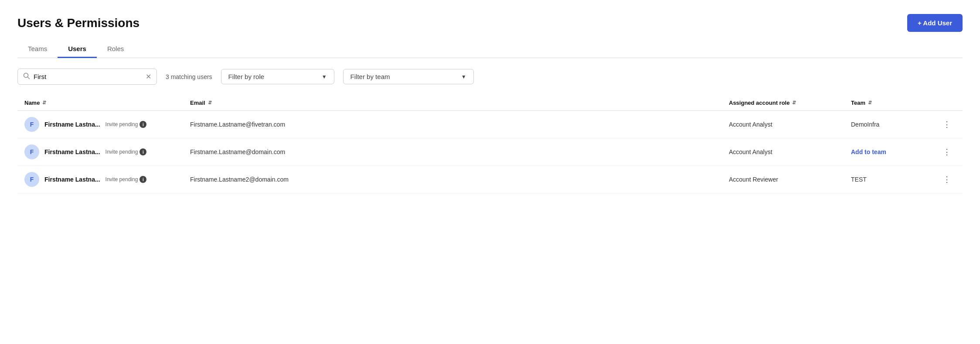  I want to click on avatar-1: F, so click(32, 124).